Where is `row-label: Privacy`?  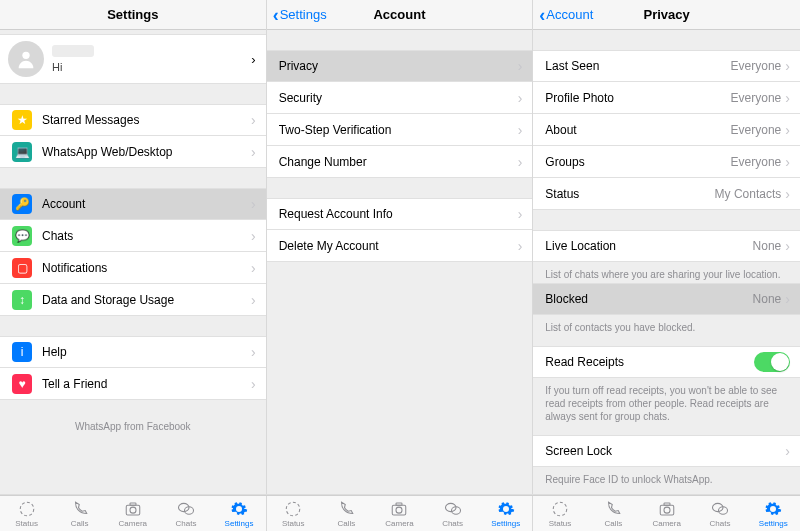 row-label: Privacy is located at coordinates (398, 66).